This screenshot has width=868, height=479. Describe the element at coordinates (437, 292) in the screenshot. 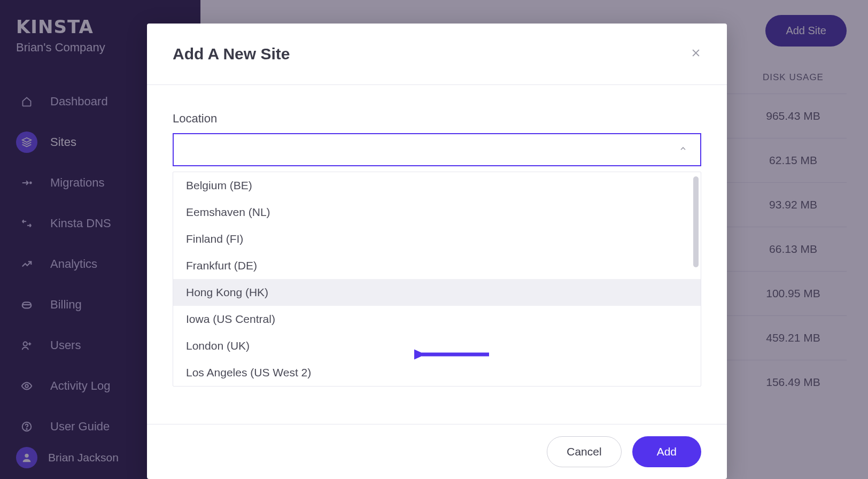

I see `location-option-hongkong: Hong Kong (HK)` at that location.